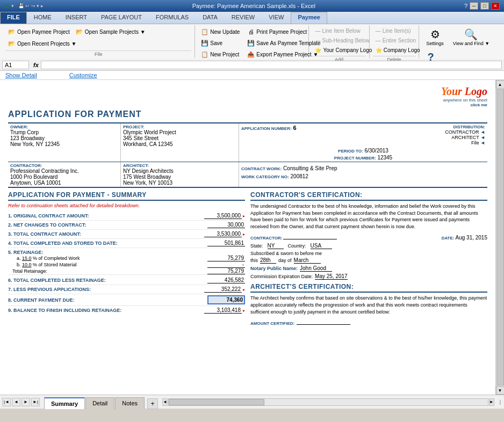  What do you see at coordinates (16, 65) in the screenshot?
I see `cell-reference: A1` at bounding box center [16, 65].